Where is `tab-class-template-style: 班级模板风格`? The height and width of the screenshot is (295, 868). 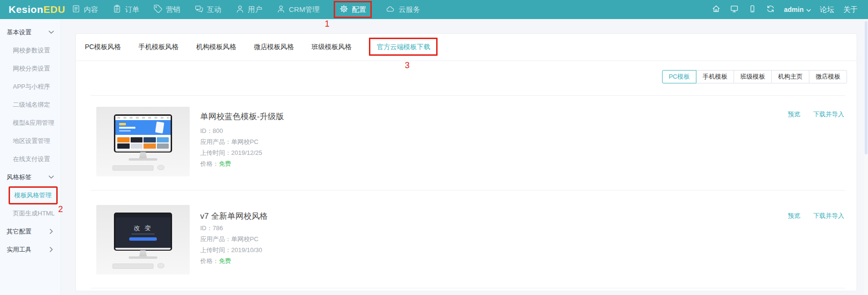
tab-class-template-style: 班级模板风格 is located at coordinates (331, 47).